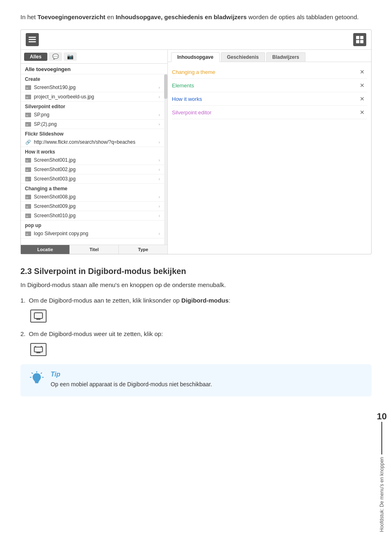  What do you see at coordinates (92, 160) in the screenshot?
I see `list-item: ScreenShot001.jpg ›` at bounding box center [92, 160].